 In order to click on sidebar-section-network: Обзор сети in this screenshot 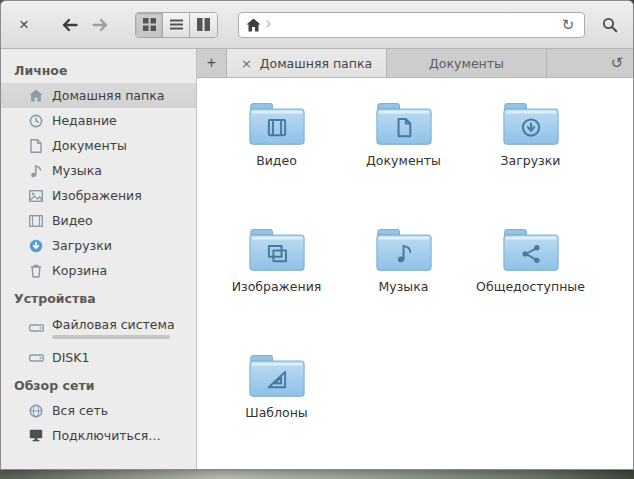, I will do `click(98, 384)`.